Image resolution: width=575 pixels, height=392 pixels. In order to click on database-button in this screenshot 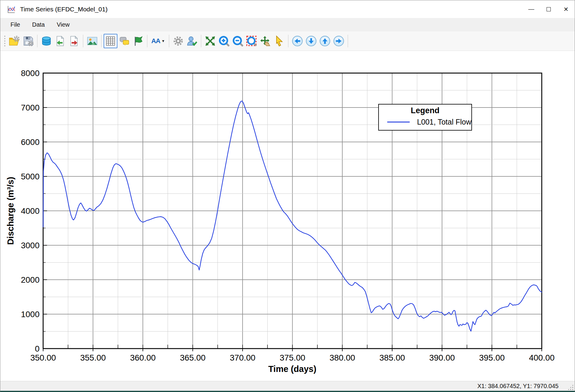, I will do `click(46, 41)`.